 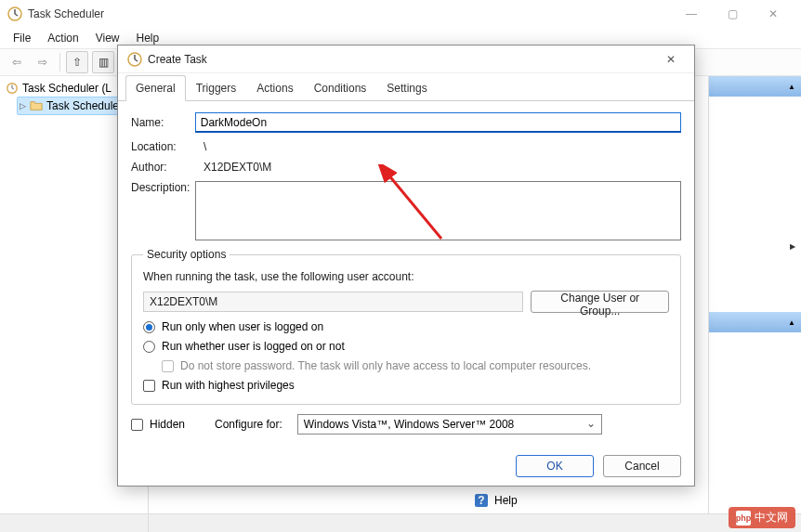 What do you see at coordinates (164, 123) in the screenshot?
I see `name-label: Name:` at bounding box center [164, 123].